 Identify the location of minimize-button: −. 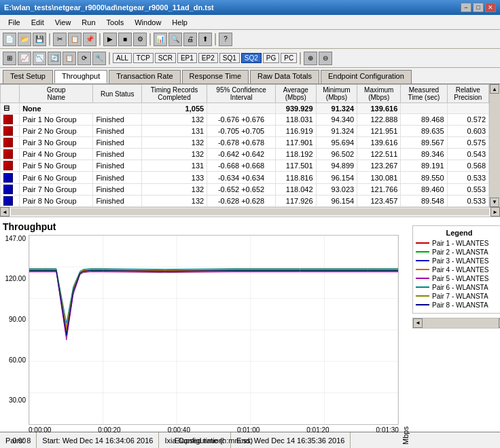
(466, 7).